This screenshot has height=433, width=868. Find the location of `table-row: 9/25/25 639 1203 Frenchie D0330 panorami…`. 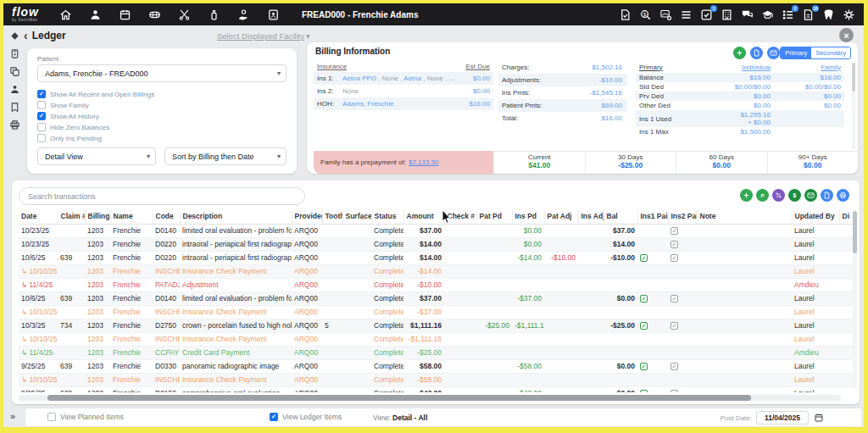

table-row: 9/25/25 639 1203 Frenchie D0330 panorami… is located at coordinates (437, 366).